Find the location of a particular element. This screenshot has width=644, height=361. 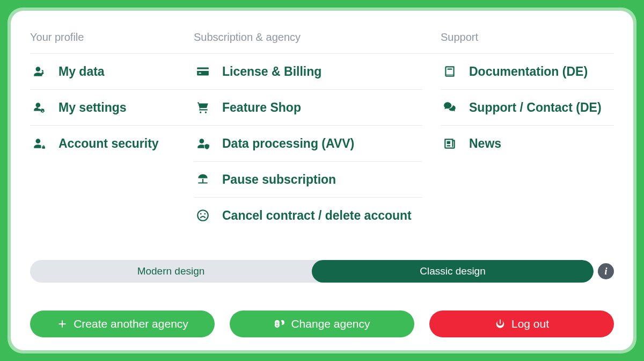

subscription-heading: Subscription & agency is located at coordinates (317, 40).